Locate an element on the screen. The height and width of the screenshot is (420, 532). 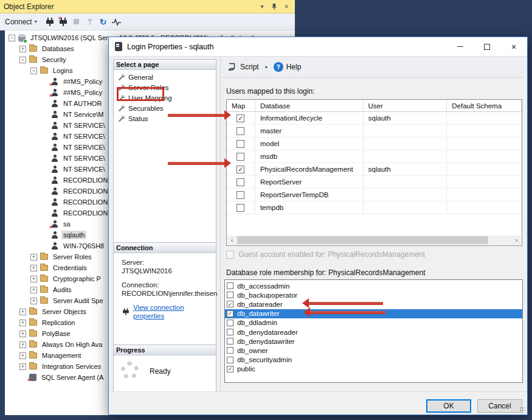
role-row-db-ddladmin: db_ddladmin is located at coordinates (373, 323).